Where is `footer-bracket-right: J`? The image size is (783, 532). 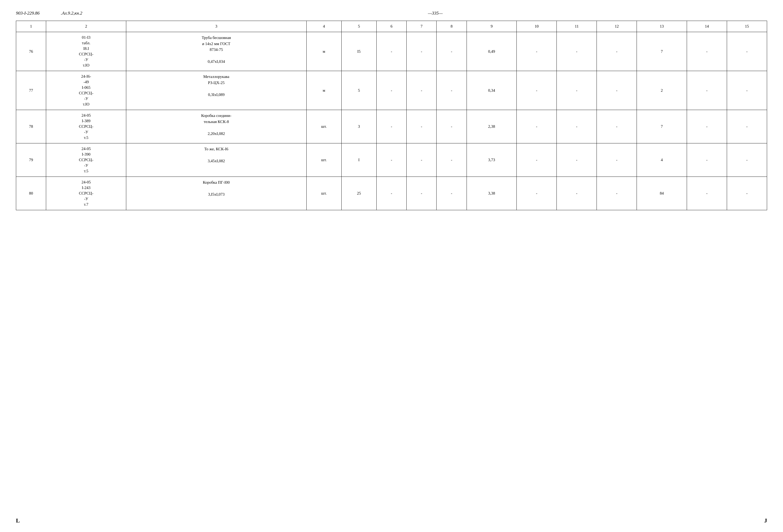 footer-bracket-right: J is located at coordinates (765, 521).